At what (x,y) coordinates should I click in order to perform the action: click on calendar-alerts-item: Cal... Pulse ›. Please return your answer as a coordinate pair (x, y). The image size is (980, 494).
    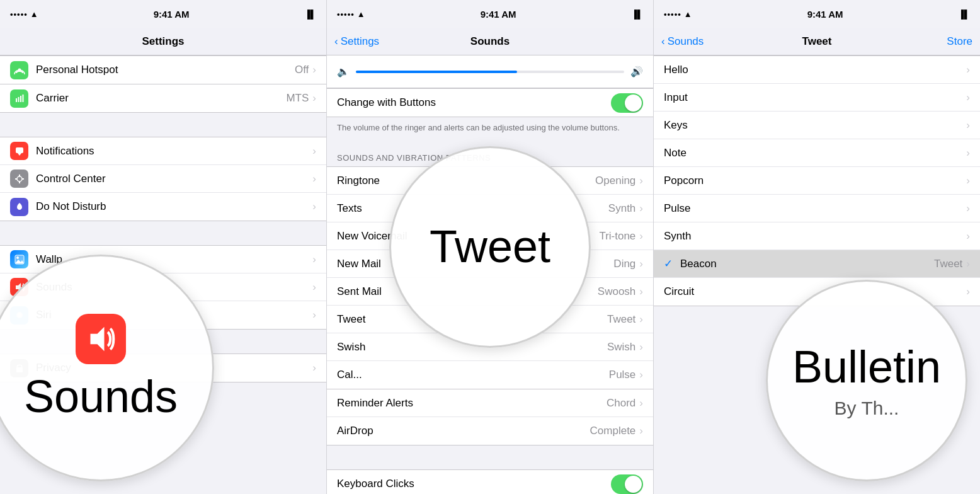
    Looking at the image, I should click on (490, 375).